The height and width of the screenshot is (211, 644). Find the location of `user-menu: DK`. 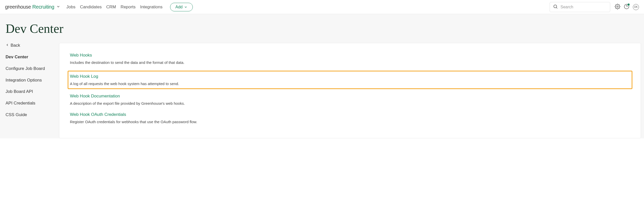

user-menu: DK is located at coordinates (636, 7).